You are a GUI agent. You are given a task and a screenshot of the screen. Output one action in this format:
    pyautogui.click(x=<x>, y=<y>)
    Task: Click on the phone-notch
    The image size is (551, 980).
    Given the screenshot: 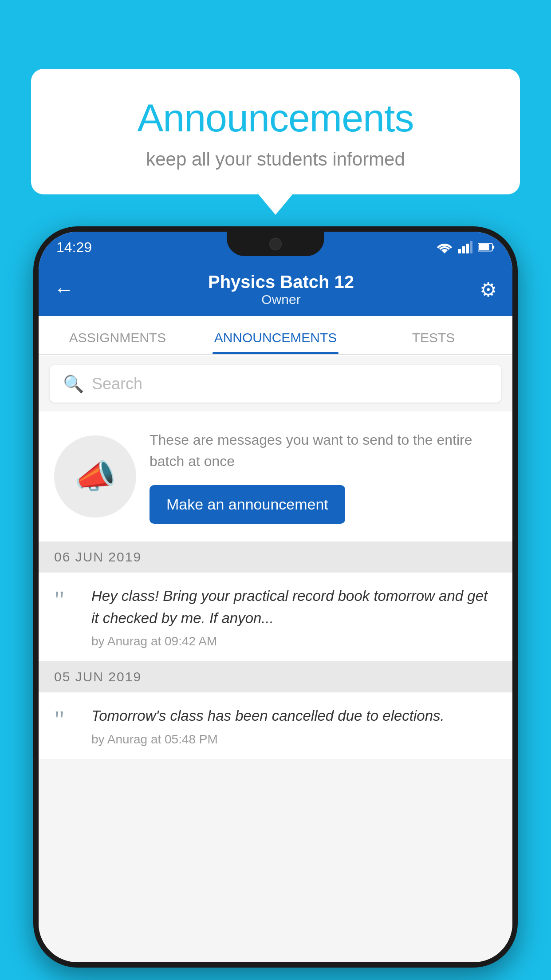 What is the action you would take?
    pyautogui.click(x=276, y=244)
    